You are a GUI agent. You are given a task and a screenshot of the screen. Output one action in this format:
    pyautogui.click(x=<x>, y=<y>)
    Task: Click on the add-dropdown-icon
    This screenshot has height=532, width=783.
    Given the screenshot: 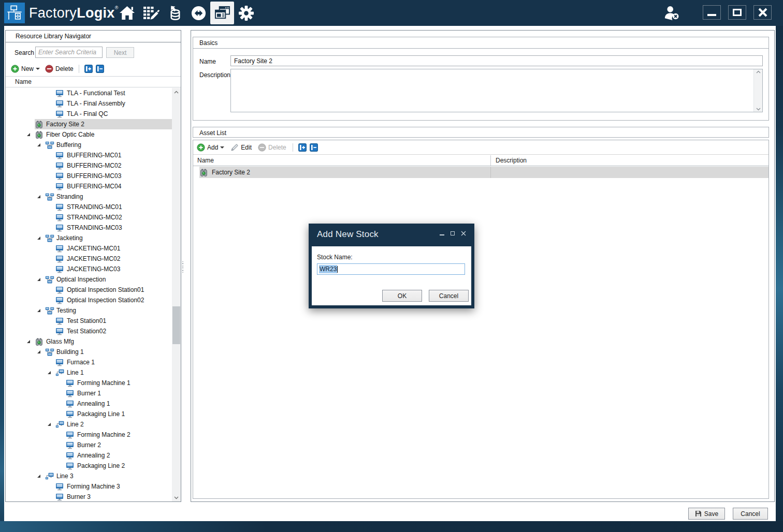 What is the action you would take?
    pyautogui.click(x=222, y=147)
    